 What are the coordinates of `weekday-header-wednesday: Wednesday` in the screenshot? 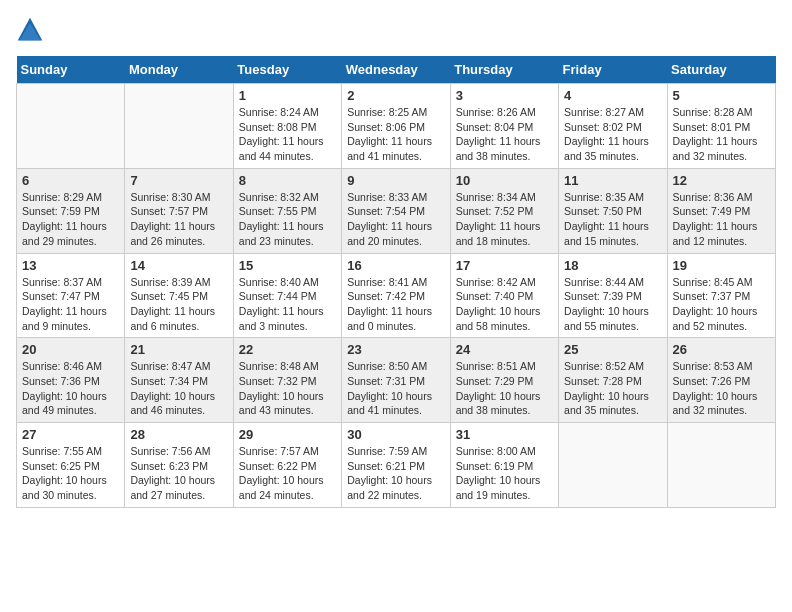 It's located at (396, 70).